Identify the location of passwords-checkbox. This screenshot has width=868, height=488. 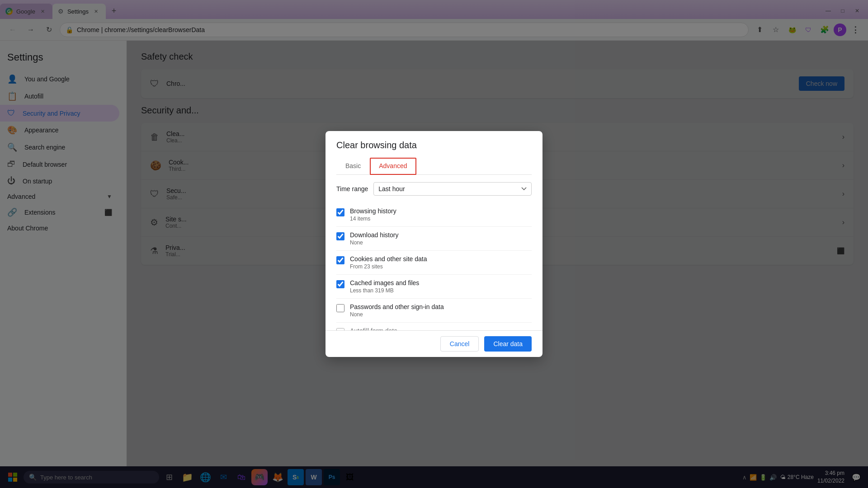
(340, 308).